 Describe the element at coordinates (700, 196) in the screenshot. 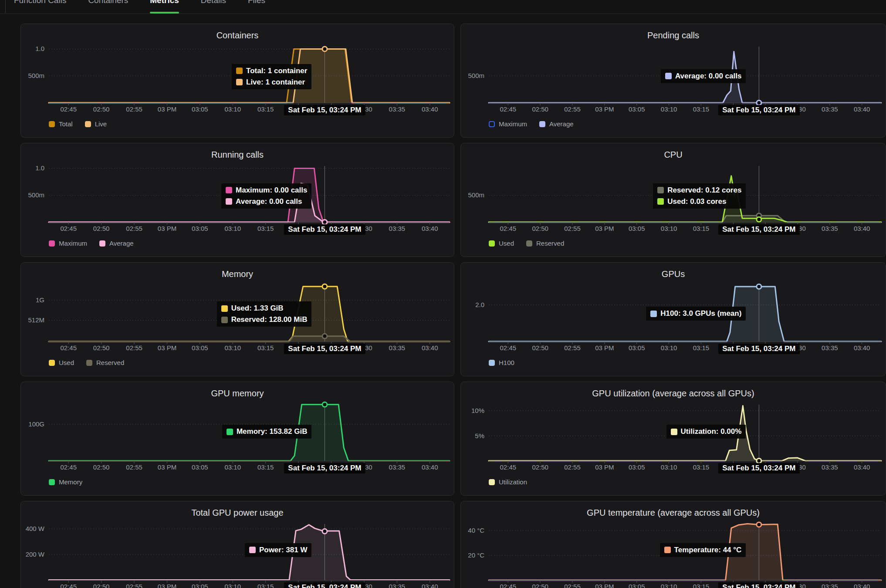

I see `hover-tooltip: Reserved: 0.12 coresUsed: 0.03 cores` at that location.